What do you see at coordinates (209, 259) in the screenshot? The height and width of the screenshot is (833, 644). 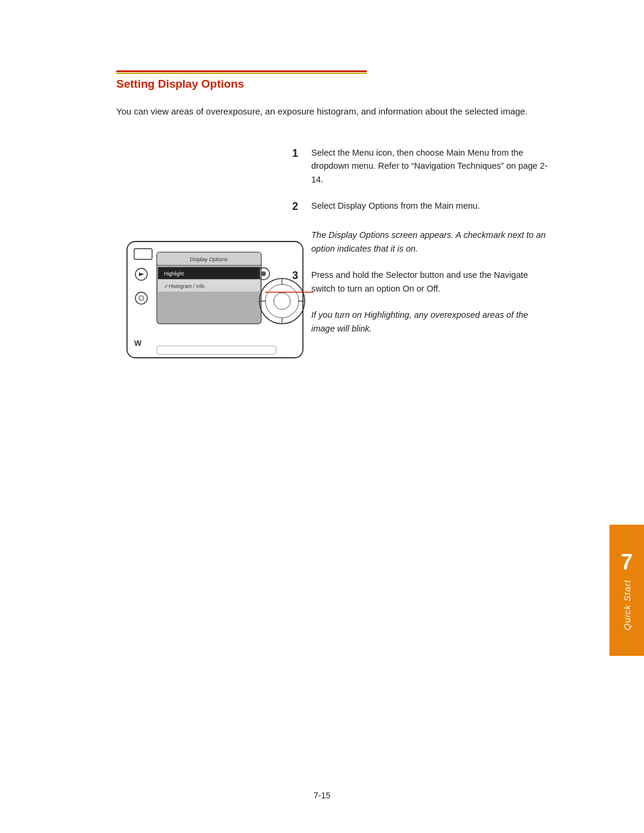 I see `svg-text: Display Options` at bounding box center [209, 259].